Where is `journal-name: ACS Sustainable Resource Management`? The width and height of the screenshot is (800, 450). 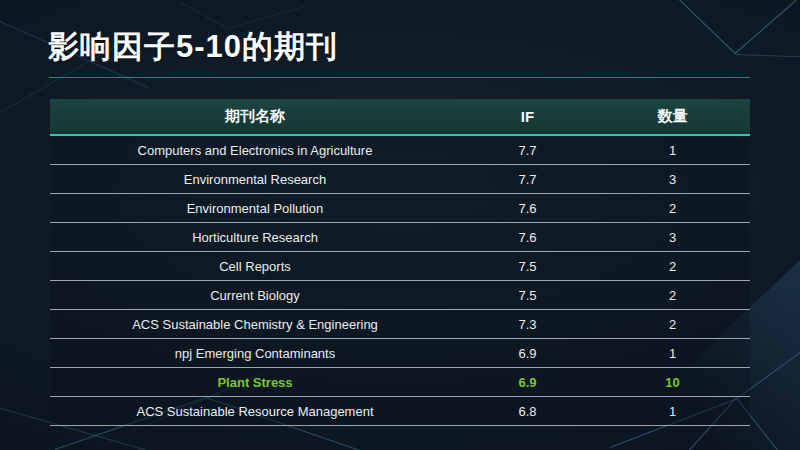
journal-name: ACS Sustainable Resource Management is located at coordinates (255, 412).